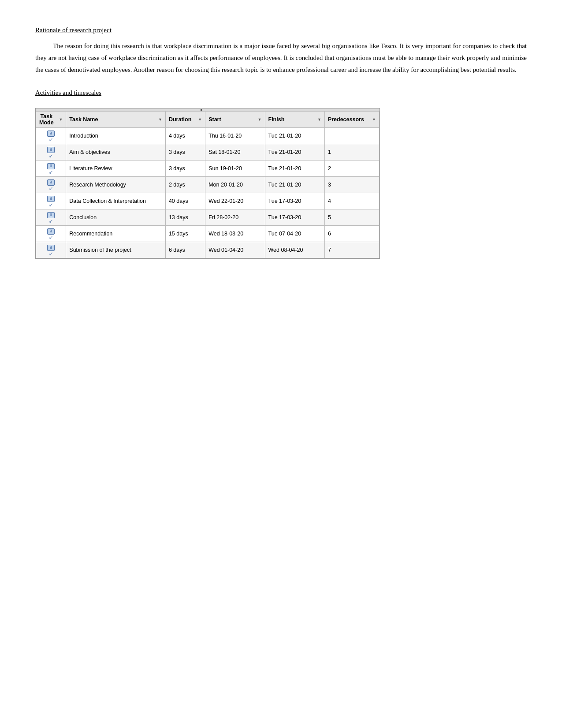 The width and height of the screenshot is (562, 728). I want to click on th-duration-label: Duration, so click(180, 119).